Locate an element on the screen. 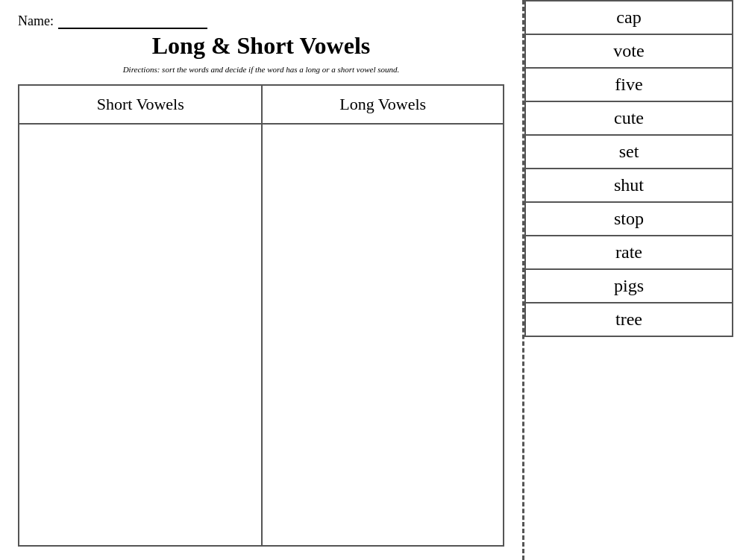 The width and height of the screenshot is (746, 560). word-card: five is located at coordinates (629, 85).